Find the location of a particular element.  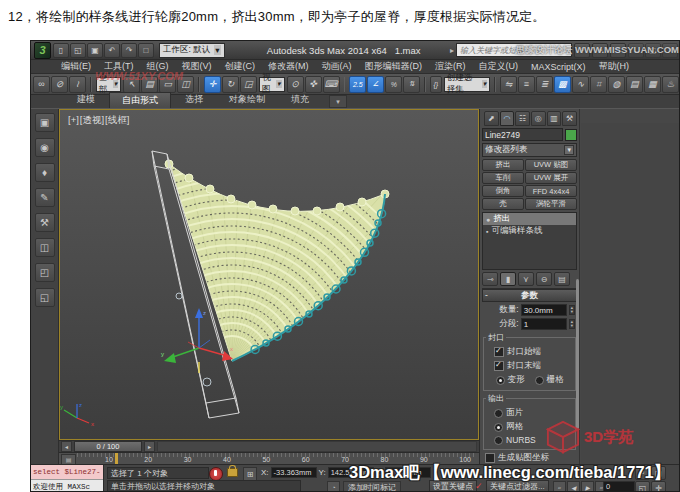

cap-start-checkbox is located at coordinates (499, 352).